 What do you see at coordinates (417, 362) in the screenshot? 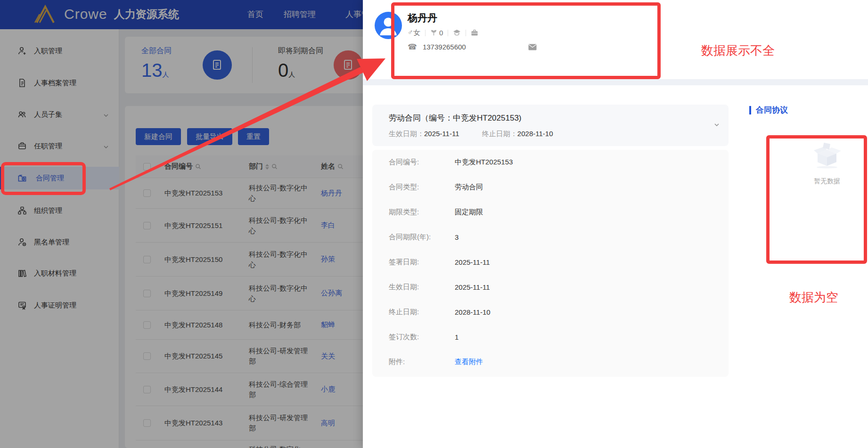
I see `field-label: 附件:` at bounding box center [417, 362].